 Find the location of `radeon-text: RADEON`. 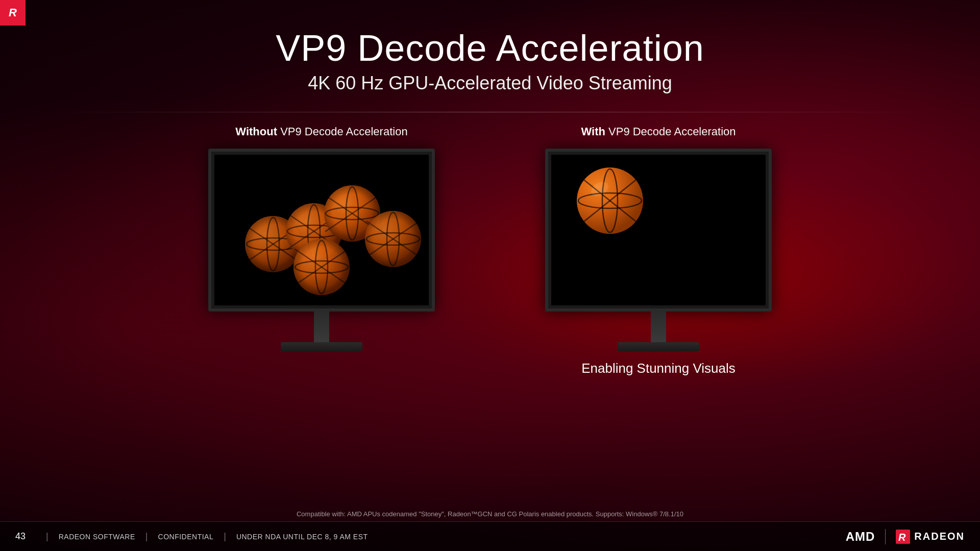

radeon-text: RADEON is located at coordinates (939, 536).